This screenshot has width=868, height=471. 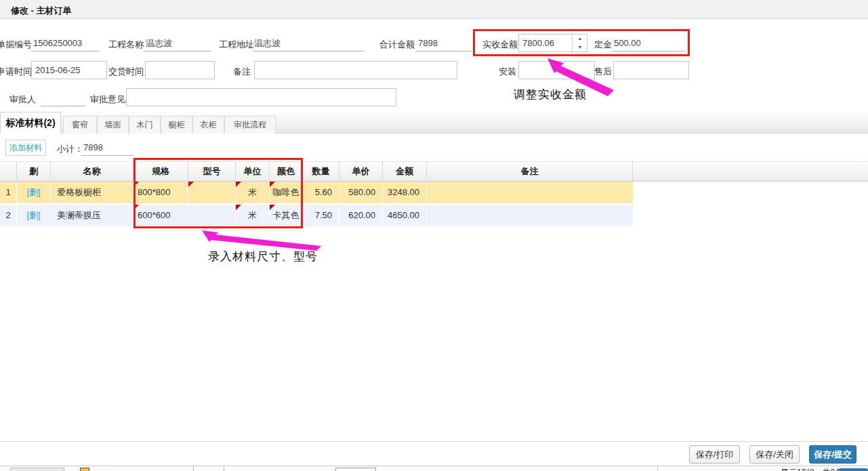 I want to click on cell-spec: 600*600, so click(x=161, y=216).